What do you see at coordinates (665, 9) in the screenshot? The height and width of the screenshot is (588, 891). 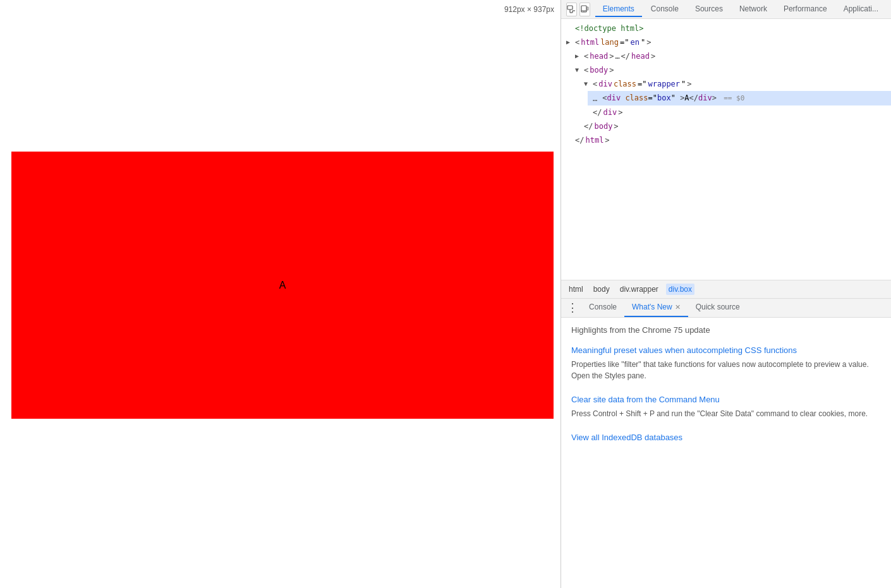 I see `tab-console: Console` at bounding box center [665, 9].